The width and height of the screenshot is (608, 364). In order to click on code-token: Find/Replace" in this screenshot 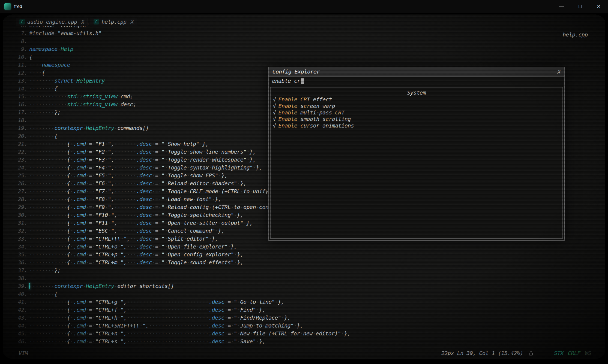, I will do `click(260, 318)`.